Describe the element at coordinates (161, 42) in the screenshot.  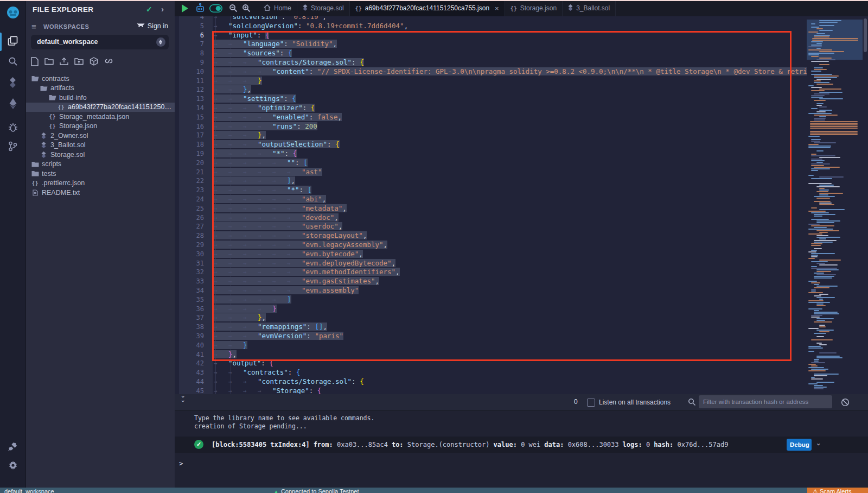
I see `workspace-dropdown-caret-icon` at that location.